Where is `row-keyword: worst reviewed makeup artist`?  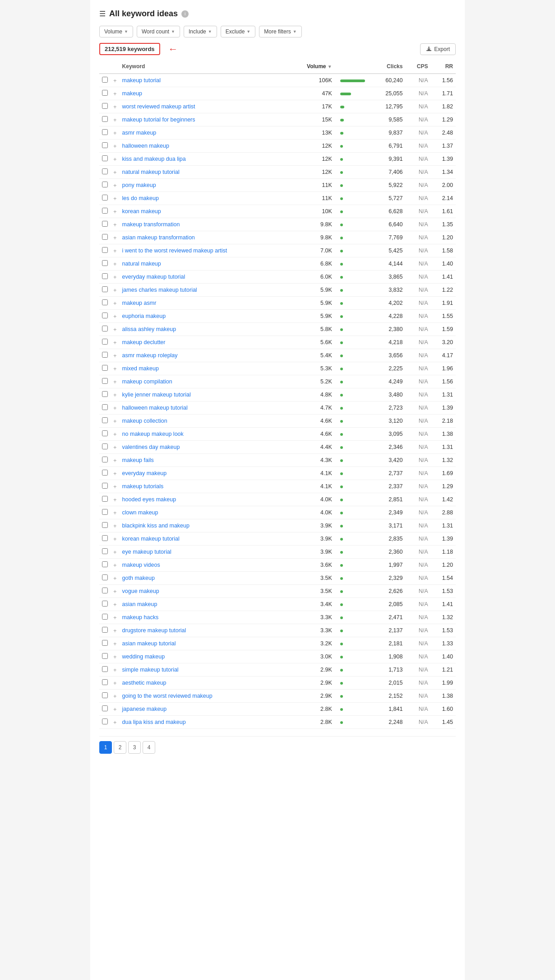 row-keyword: worst reviewed makeup artist is located at coordinates (204, 107).